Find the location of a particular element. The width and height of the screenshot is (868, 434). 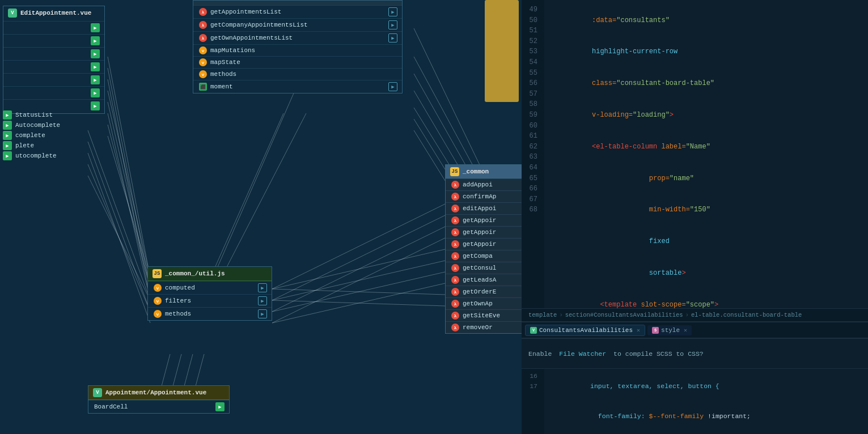

get-leads: λgetLeadsA is located at coordinates (484, 280).